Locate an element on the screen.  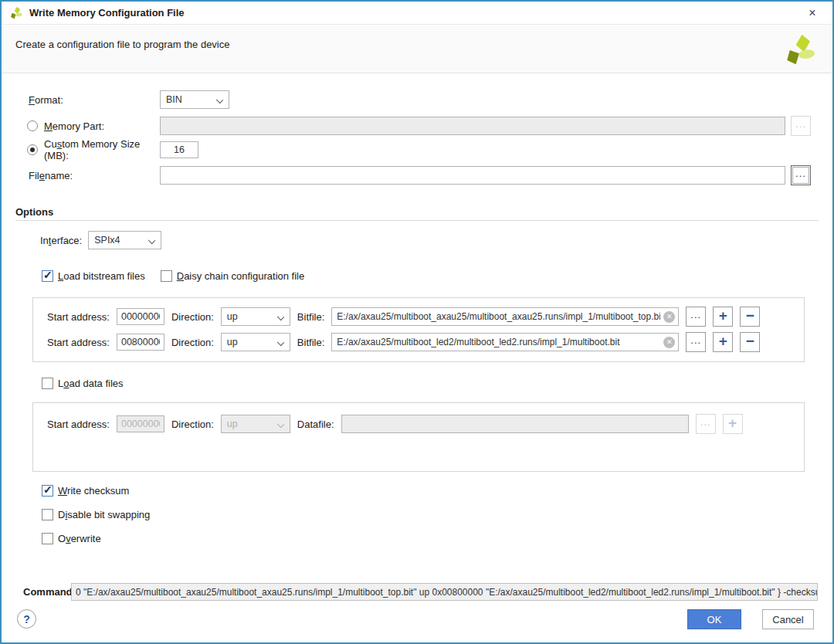
disable-bit-swapping-row: Disable bit swapping is located at coordinates (96, 514).